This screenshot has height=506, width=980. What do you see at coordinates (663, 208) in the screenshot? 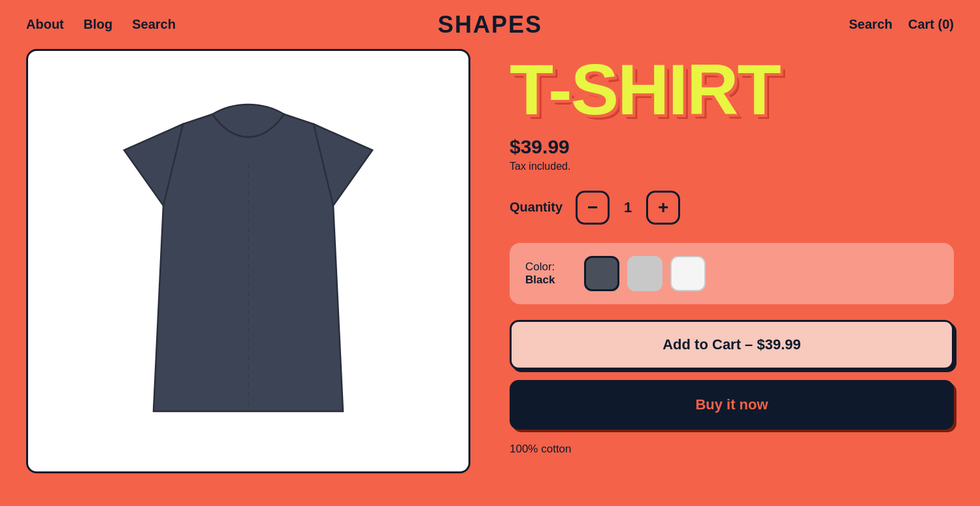
I see `quantity-increase-button: +` at bounding box center [663, 208].